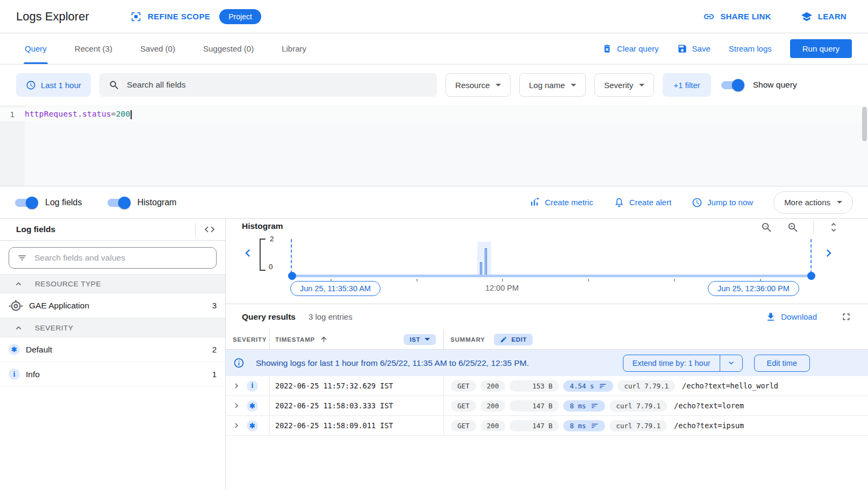  I want to click on log-fields-toggle, so click(26, 203).